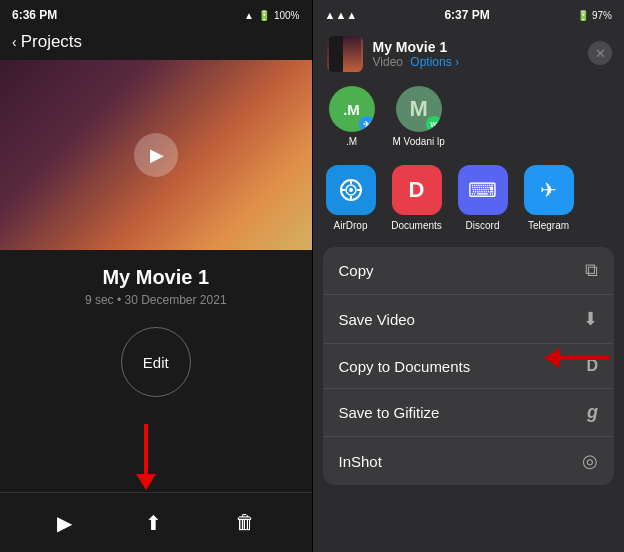 Image resolution: width=624 pixels, height=552 pixels. Describe the element at coordinates (469, 53) in the screenshot. I see `share-header: My Movie 1 Video Options › ✕` at that location.